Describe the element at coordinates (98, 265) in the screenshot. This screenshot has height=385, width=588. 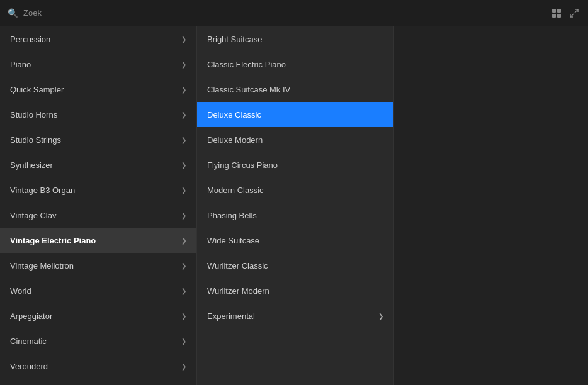
I see `left-menu-item: Vintage Mellotron❯` at that location.